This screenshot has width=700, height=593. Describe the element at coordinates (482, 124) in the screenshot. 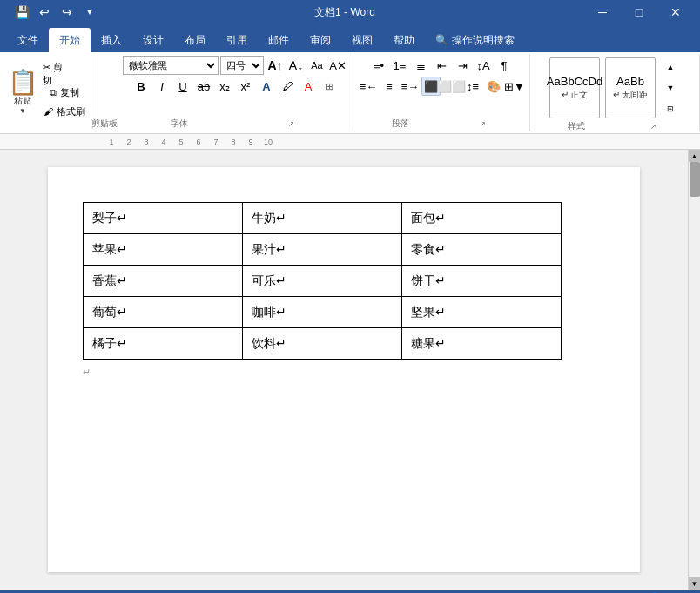

I see `para-expand-icon: ↗` at that location.